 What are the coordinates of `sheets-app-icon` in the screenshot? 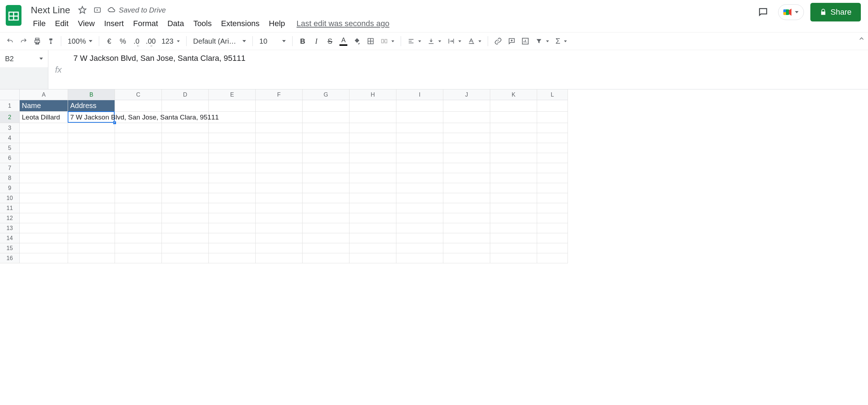 It's located at (14, 15).